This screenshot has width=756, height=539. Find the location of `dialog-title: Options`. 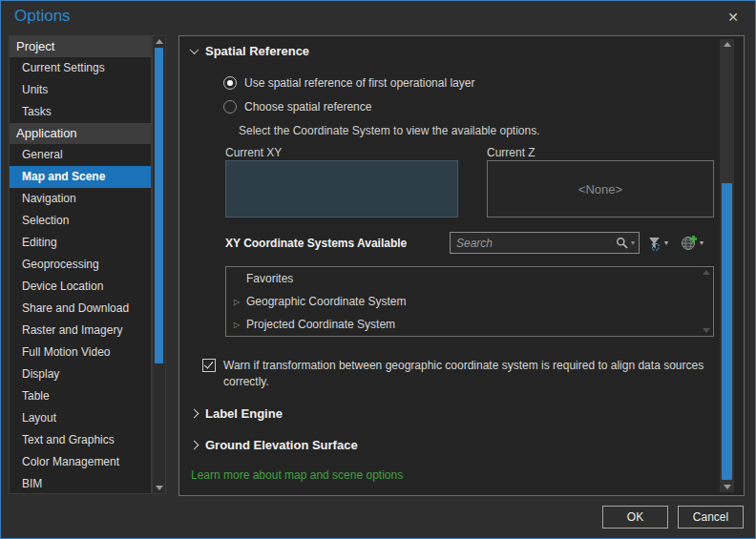

dialog-title: Options is located at coordinates (42, 16).